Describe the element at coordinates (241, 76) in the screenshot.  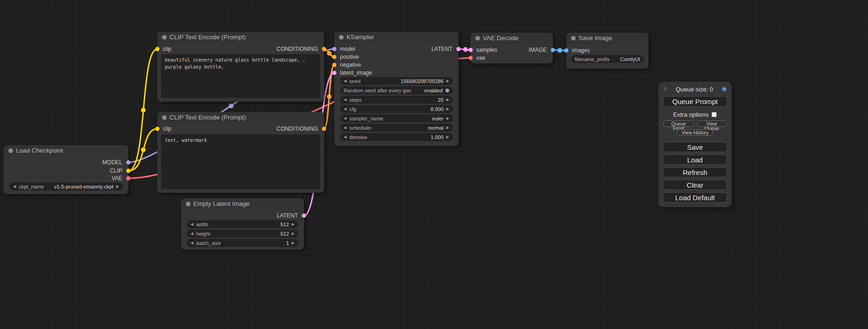
I see `prompt-textarea: beautiful scenery nature glass bottle la…` at that location.